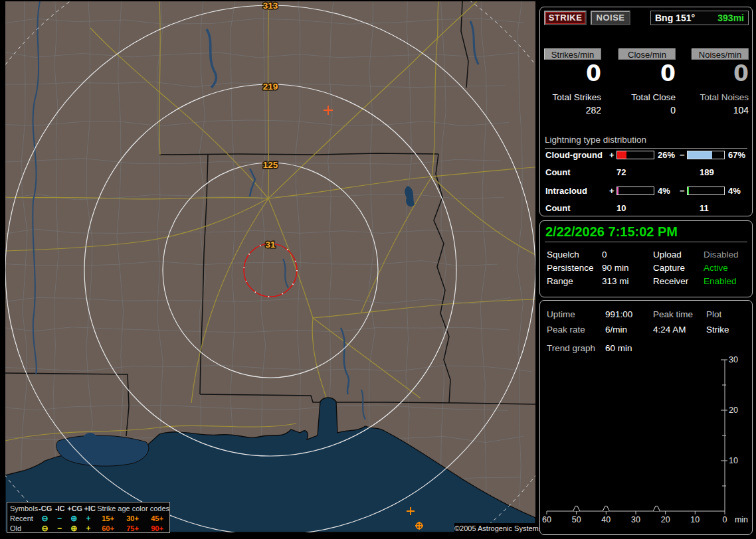 The width and height of the screenshot is (756, 539). What do you see at coordinates (88, 518) in the screenshot?
I see `map-legend: Symbols -CG -IC +CG +IC Strike age color…` at bounding box center [88, 518].